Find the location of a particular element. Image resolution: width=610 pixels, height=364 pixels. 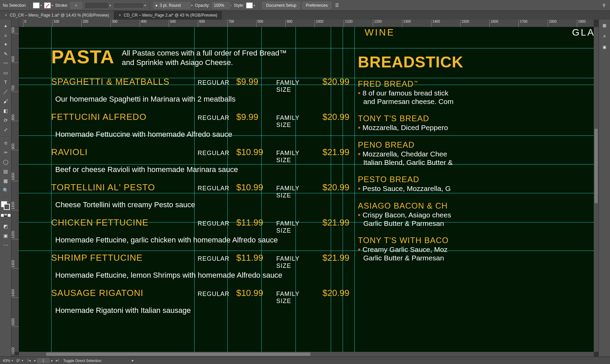

artboard-nav: I◂ ◂ 1 ▸ ▸I is located at coordinates (43, 361).